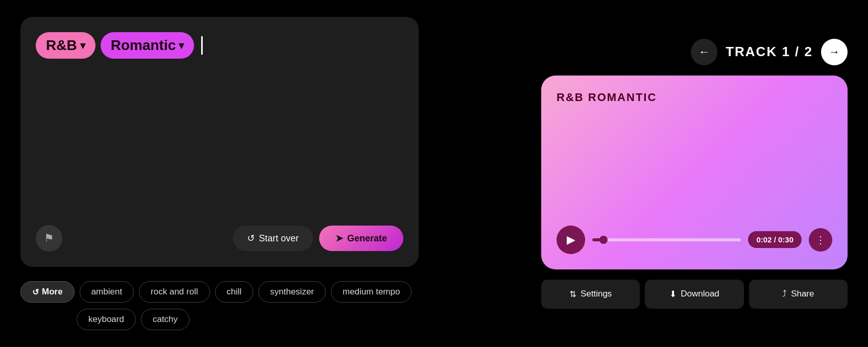  What do you see at coordinates (834, 52) in the screenshot?
I see `arrow-right-icon: →` at bounding box center [834, 52].